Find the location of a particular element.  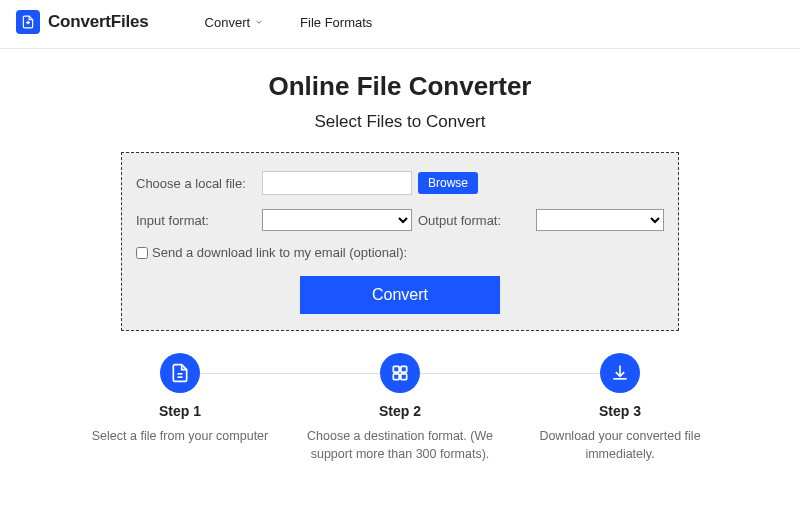

nav-file-formats: File Formats is located at coordinates (336, 22).